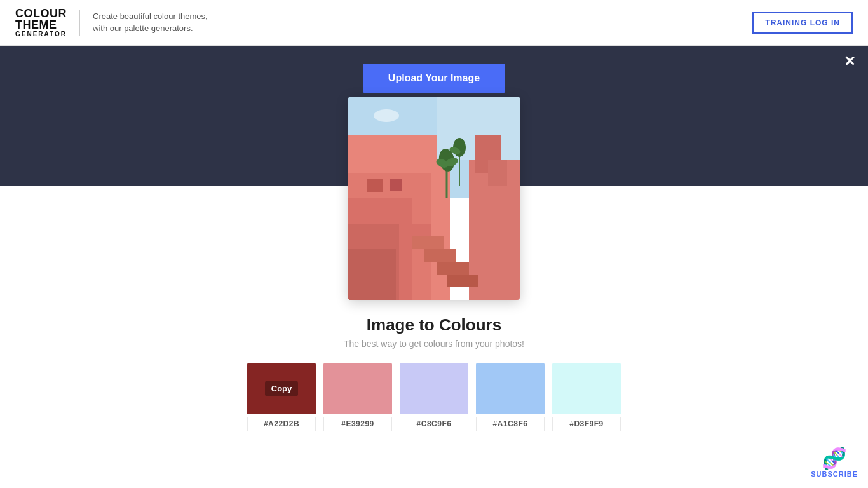 The width and height of the screenshot is (868, 488). I want to click on swatch-hex-5: #D3F9F9, so click(587, 424).